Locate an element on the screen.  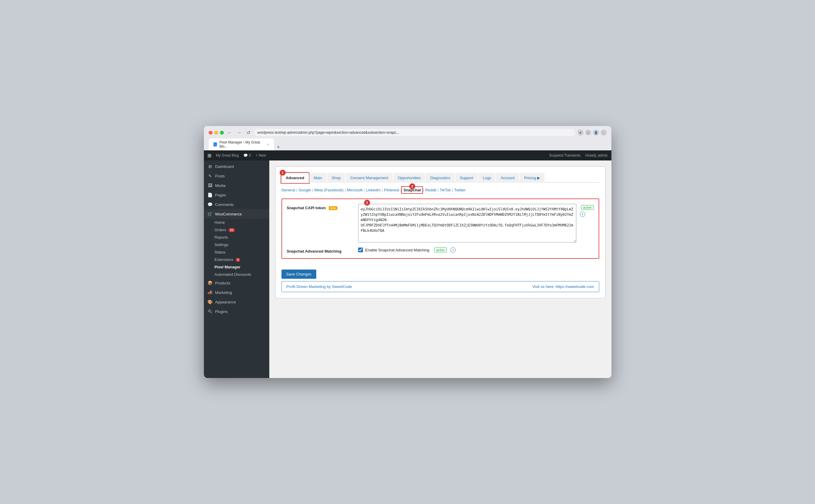
advanced-matching-field: Enable Snapchat Advanced Matching active… is located at coordinates (476, 250).